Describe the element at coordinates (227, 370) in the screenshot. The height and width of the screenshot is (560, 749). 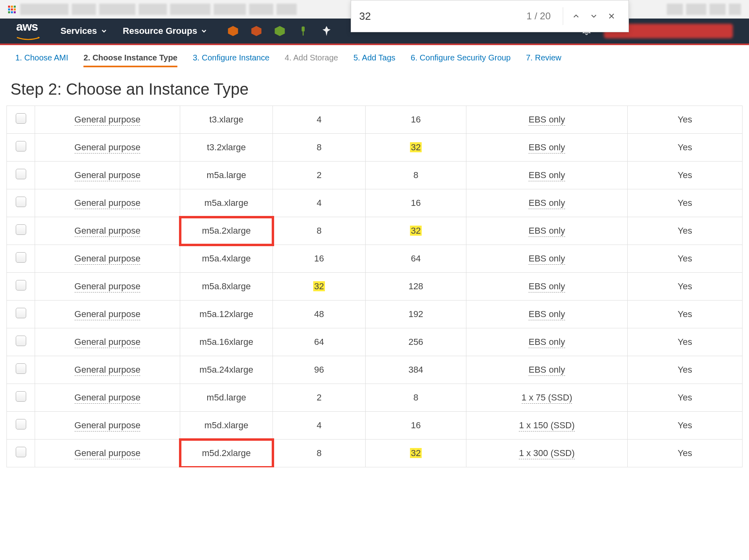
I see `type-cell: m5a.24xlarge` at that location.